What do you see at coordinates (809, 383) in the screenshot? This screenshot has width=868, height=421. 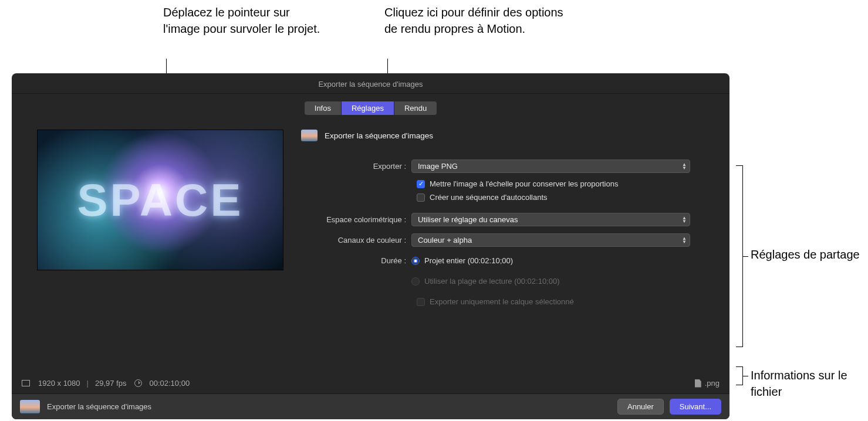 I see `callout-file-info: Informations sur le fichier` at bounding box center [809, 383].